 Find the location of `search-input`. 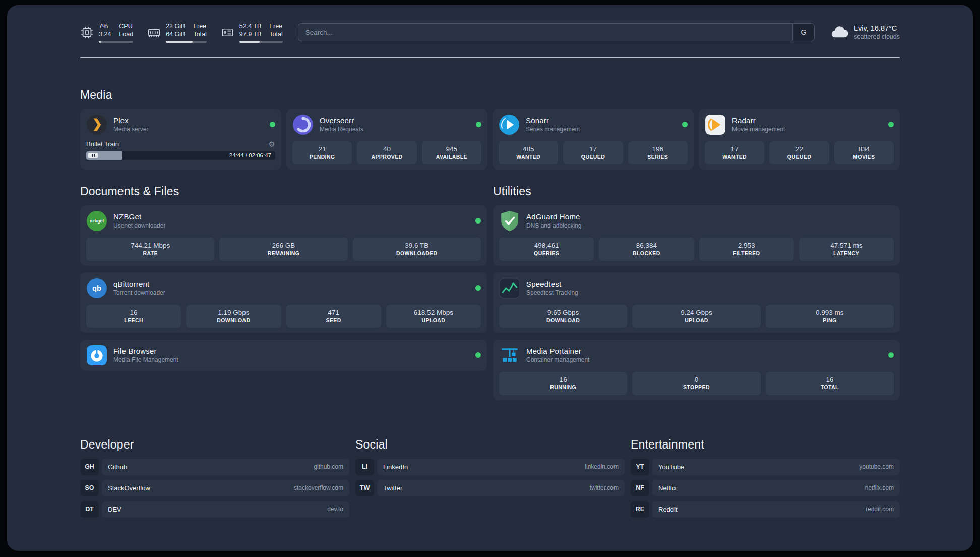

search-input is located at coordinates (545, 32).